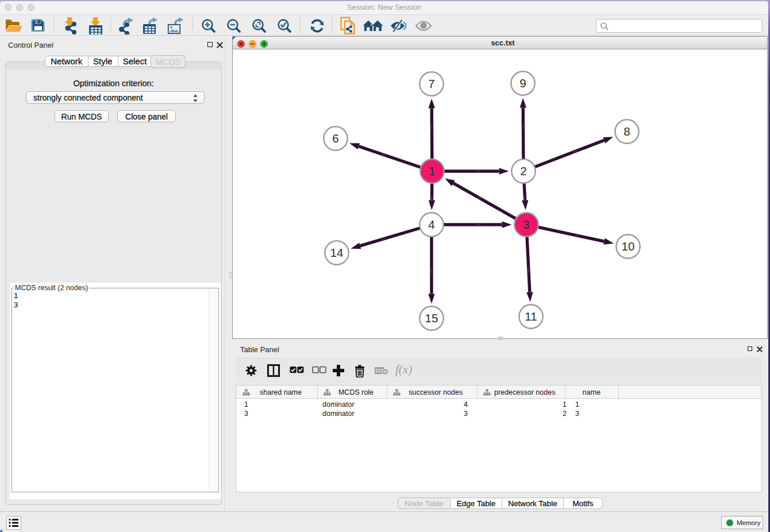 This screenshot has height=532, width=770. What do you see at coordinates (432, 318) in the screenshot?
I see `svg-text: 15` at bounding box center [432, 318].